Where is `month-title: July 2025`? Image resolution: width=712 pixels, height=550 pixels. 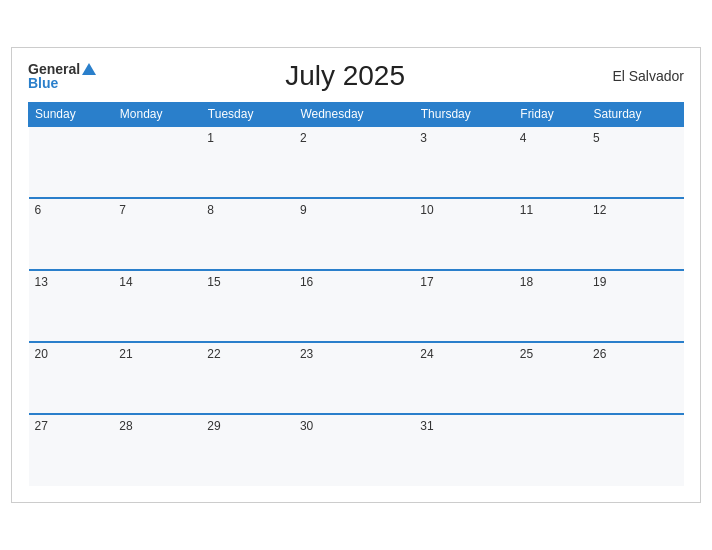
month-title: July 2025 is located at coordinates (345, 76).